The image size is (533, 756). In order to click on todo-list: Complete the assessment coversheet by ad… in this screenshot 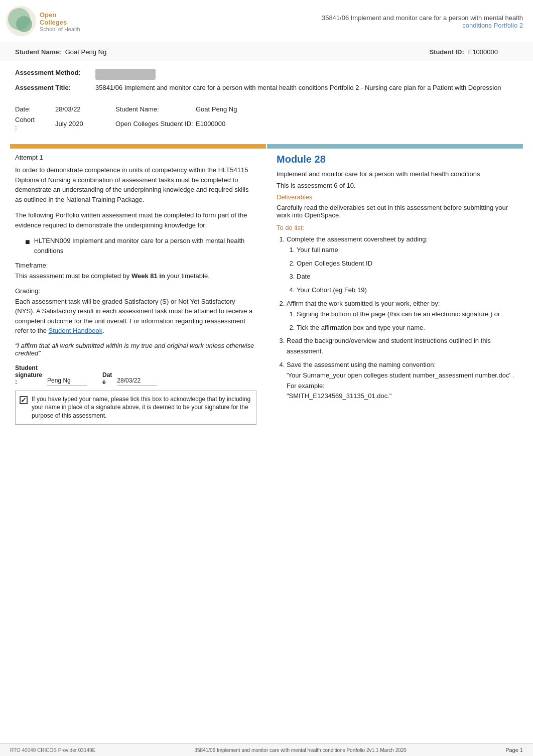, I will do `click(403, 318)`.